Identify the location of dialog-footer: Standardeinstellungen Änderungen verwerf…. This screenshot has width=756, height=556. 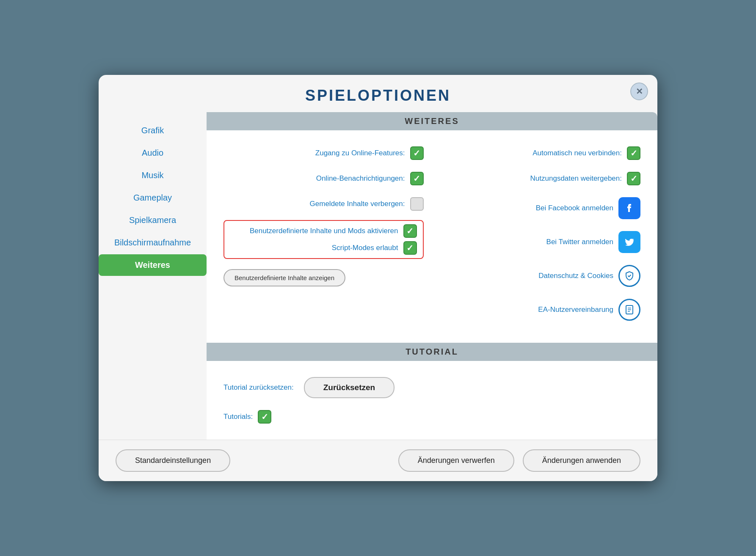
(378, 460).